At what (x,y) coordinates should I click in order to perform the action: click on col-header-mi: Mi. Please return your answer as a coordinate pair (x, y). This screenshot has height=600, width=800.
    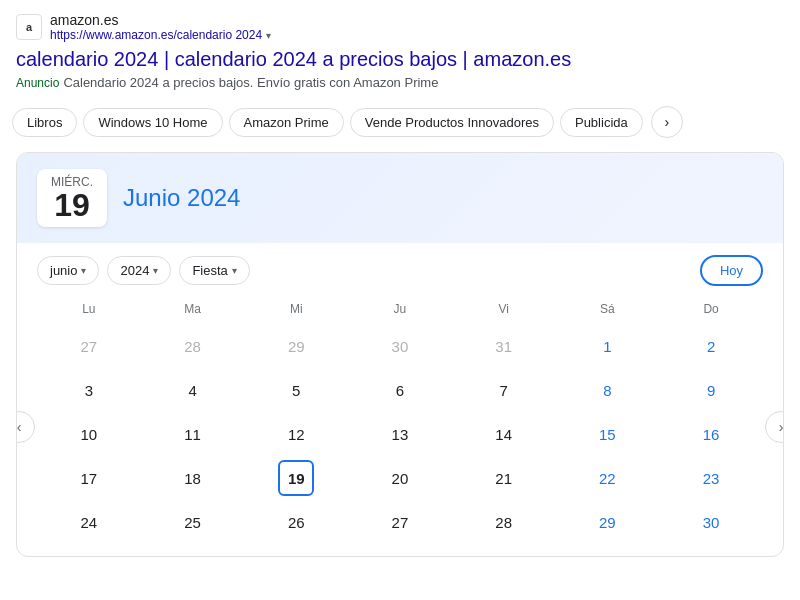
    Looking at the image, I should click on (296, 311).